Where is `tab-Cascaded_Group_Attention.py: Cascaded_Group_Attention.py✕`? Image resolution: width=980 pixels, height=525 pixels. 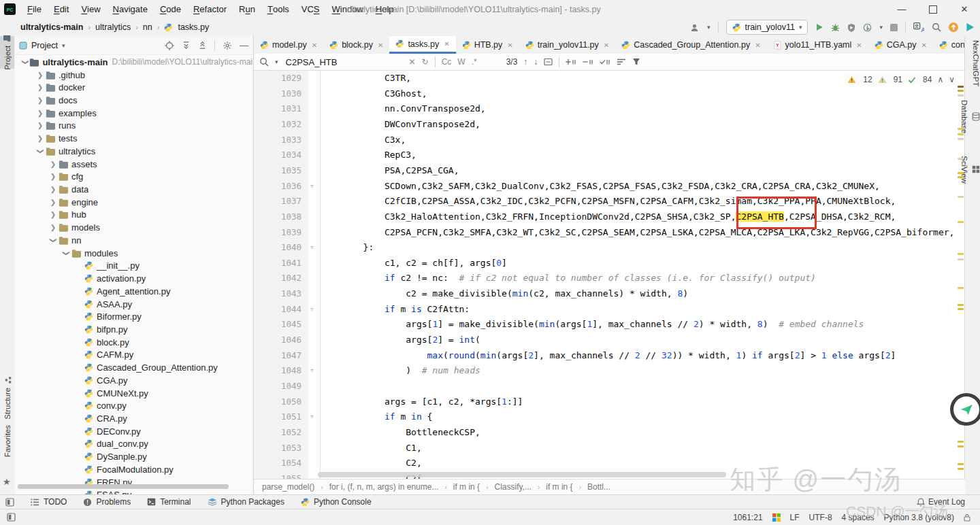 tab-Cascaded_Group_Attention.py: Cascaded_Group_Attention.py✕ is located at coordinates (691, 45).